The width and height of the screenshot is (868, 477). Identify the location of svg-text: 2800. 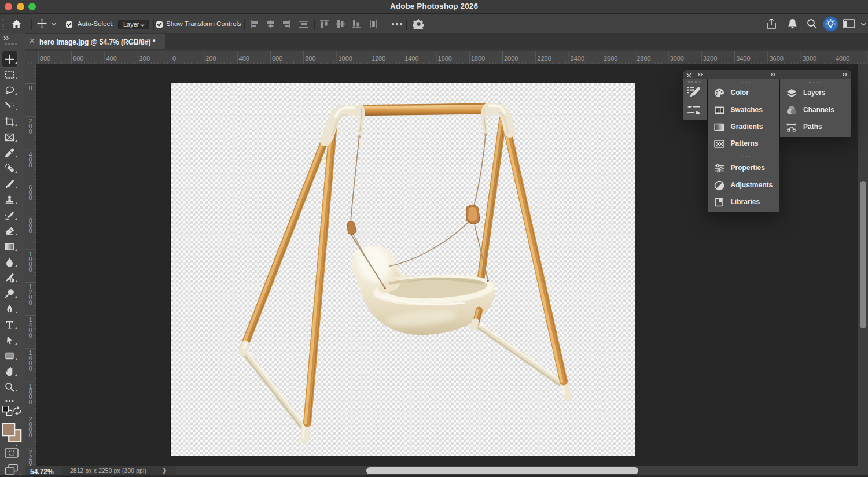
(643, 58).